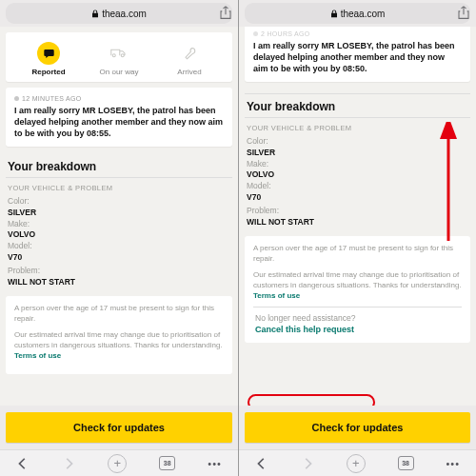  Describe the element at coordinates (189, 53) in the screenshot. I see `wrench-icon` at that location.